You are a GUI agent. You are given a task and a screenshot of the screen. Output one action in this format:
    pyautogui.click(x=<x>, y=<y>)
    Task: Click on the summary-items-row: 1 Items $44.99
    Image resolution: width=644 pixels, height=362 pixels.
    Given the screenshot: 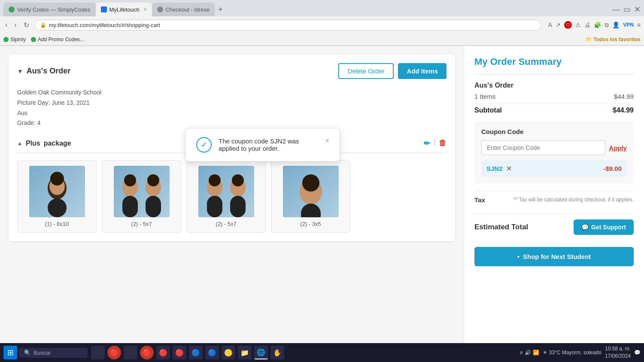 What is the action you would take?
    pyautogui.click(x=554, y=96)
    